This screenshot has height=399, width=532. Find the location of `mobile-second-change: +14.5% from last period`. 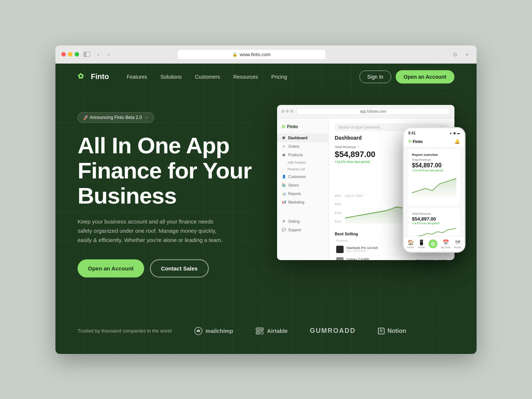

mobile-second-change: +14.5% from last period is located at coordinates (434, 223).